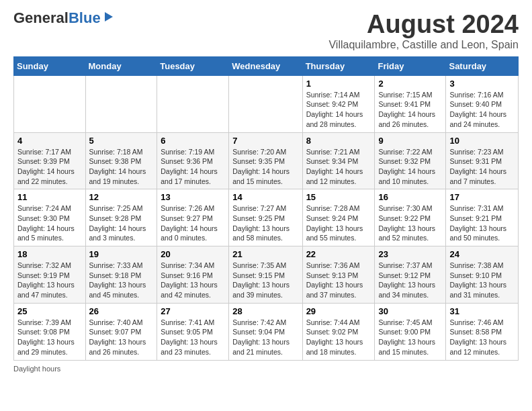 This screenshot has width=532, height=411. I want to click on calendar-cell: 17Sunrise: 7:31 AM Sunset: 9:21 PM Dayli…, so click(482, 218).